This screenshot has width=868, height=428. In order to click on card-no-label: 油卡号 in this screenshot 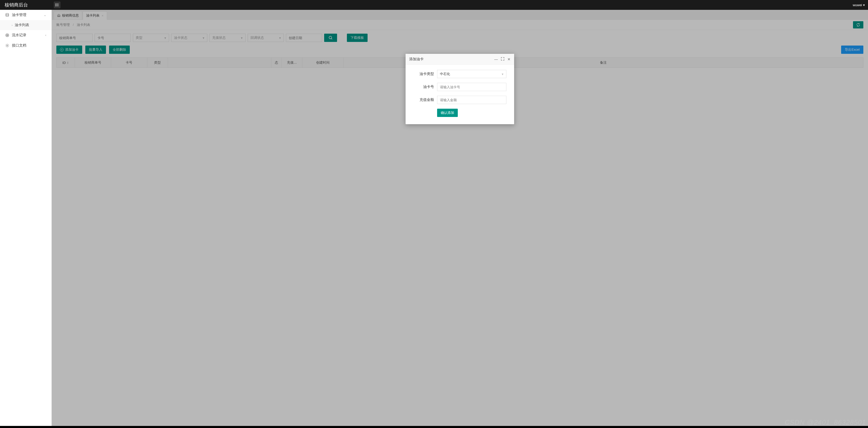, I will do `click(424, 87)`.